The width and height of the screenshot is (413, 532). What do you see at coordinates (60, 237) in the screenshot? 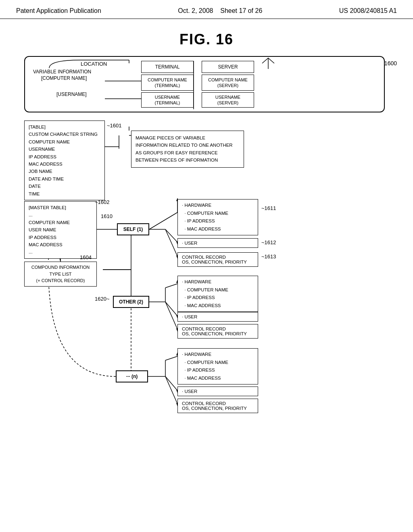
I see `master-table-item: IP ADDRESS` at bounding box center [60, 237].